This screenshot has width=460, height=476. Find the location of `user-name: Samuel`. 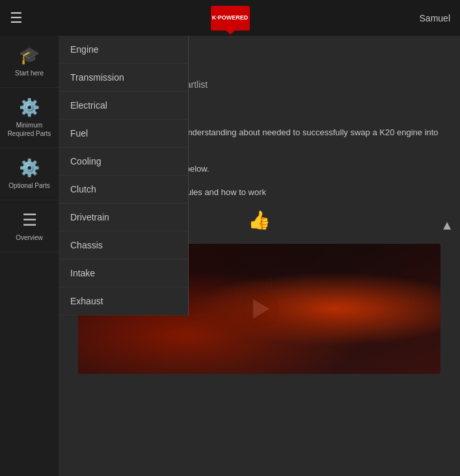

user-name: Samuel is located at coordinates (435, 18).